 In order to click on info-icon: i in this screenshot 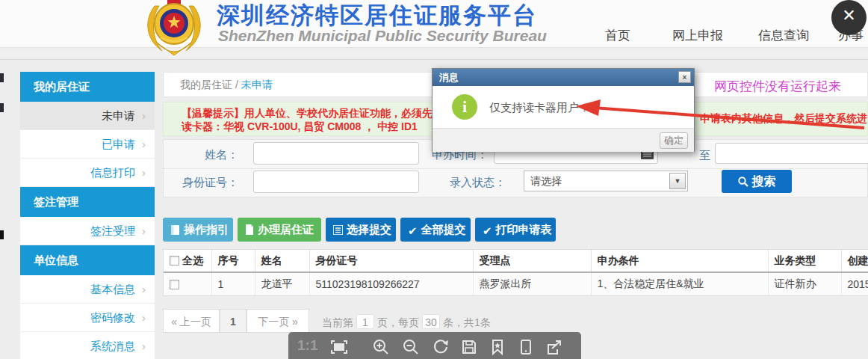, I will do `click(465, 107)`.